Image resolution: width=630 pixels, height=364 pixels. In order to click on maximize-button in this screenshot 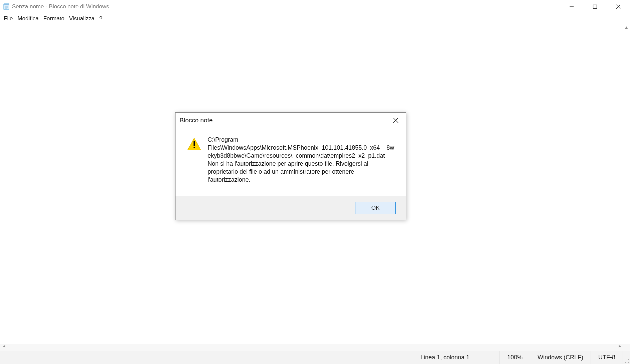, I will do `click(595, 7)`.